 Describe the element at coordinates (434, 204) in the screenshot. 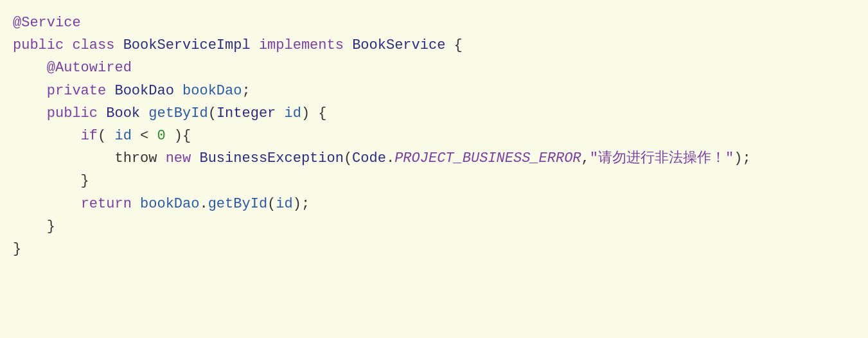

I see `line-9: return bookDao.getById(id);` at that location.